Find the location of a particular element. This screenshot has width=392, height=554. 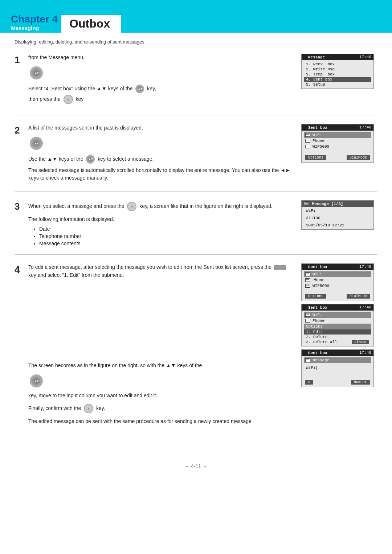

black-sq-4b-icon is located at coordinates (306, 307).